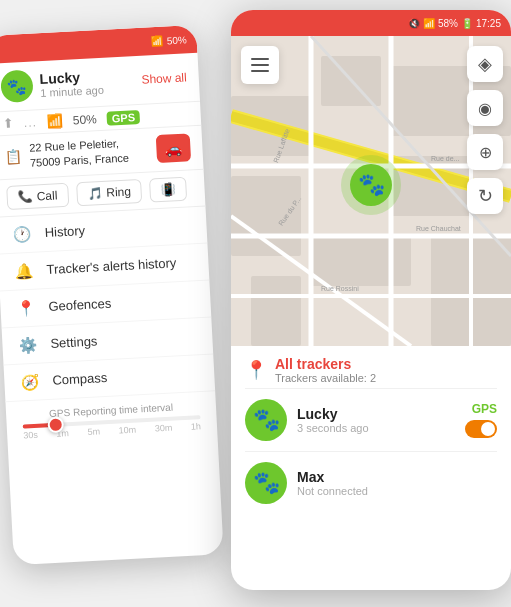 Image resolution: width=511 pixels, height=607 pixels. Describe the element at coordinates (127, 430) in the screenshot. I see `tick-10m: 10m` at that location.